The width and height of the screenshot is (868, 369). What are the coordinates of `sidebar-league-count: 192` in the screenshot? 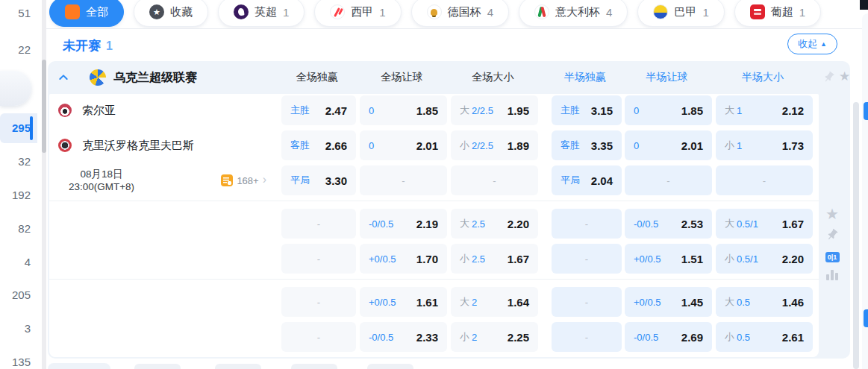 It's located at (19, 195).